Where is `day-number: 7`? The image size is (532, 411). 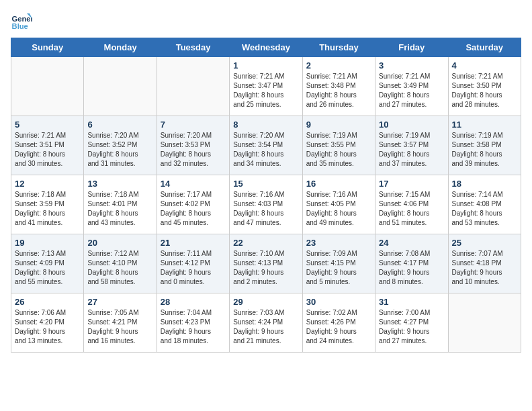
day-number: 7 is located at coordinates (193, 125).